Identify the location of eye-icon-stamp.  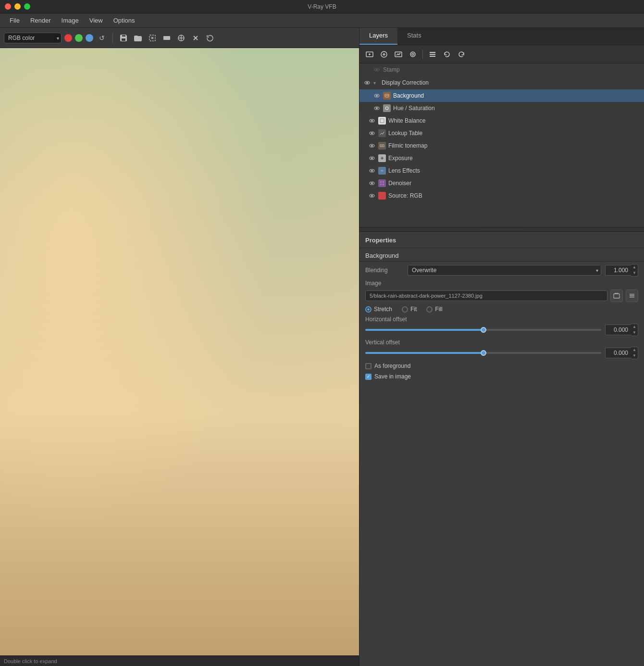
(377, 70).